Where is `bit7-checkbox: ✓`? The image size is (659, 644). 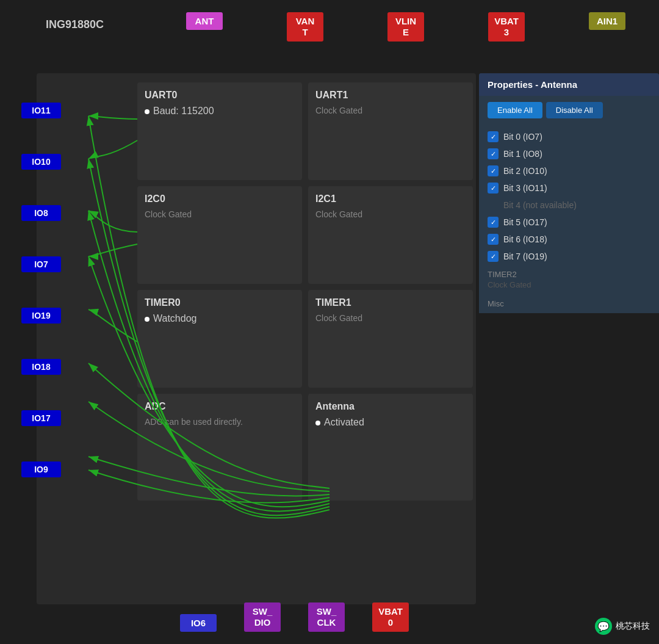 bit7-checkbox: ✓ is located at coordinates (493, 256).